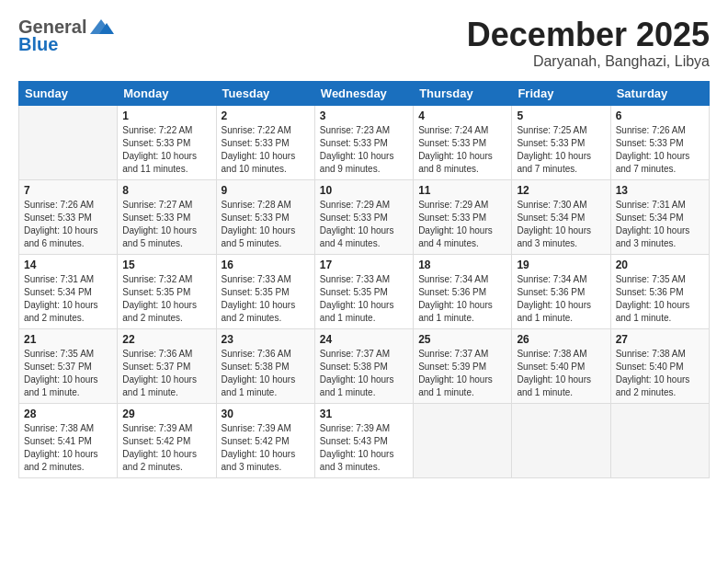 The height and width of the screenshot is (563, 728). What do you see at coordinates (561, 224) in the screenshot?
I see `day-info: Sunrise: 7:30 AM Sunset: 5:34 PM Dayligh…` at bounding box center [561, 224].